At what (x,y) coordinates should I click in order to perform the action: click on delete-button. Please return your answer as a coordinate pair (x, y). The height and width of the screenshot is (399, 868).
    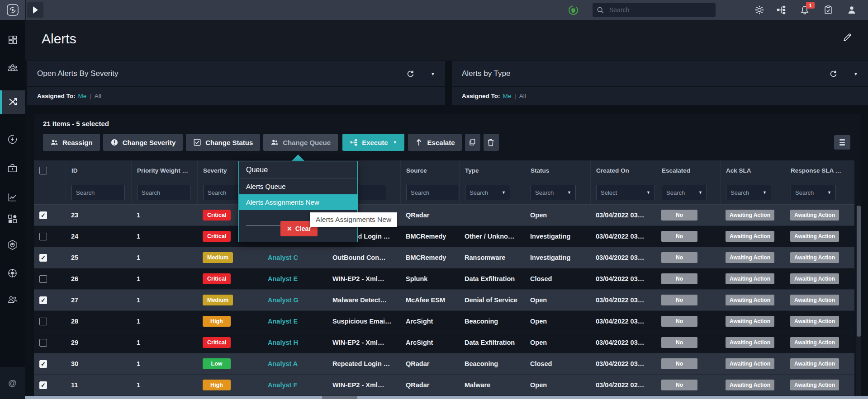
    Looking at the image, I should click on (491, 142).